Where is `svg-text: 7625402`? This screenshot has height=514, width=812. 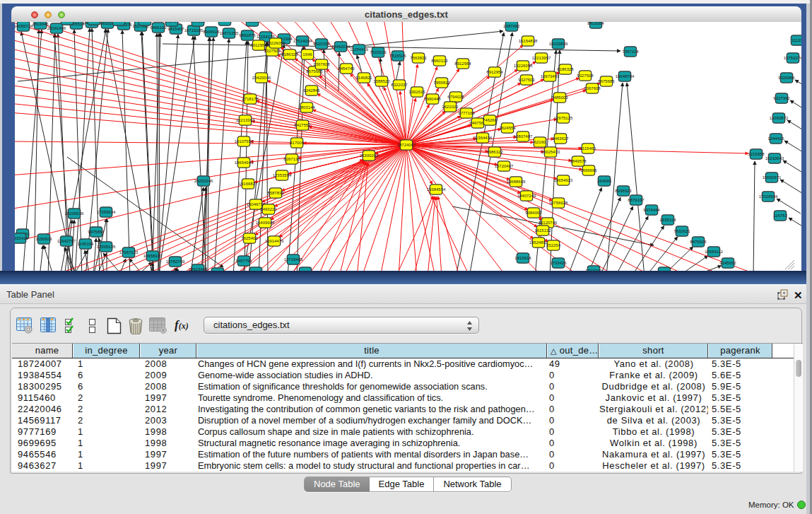
svg-text: 7625402 is located at coordinates (249, 238).